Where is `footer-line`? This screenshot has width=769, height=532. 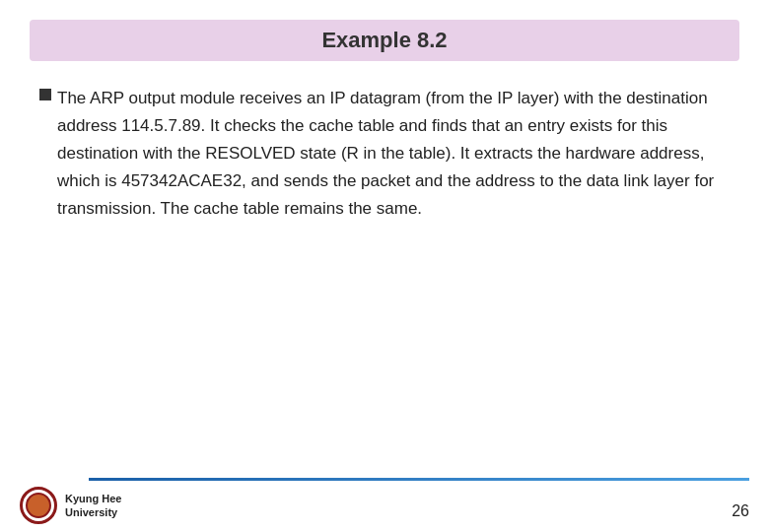
footer-line is located at coordinates (419, 479).